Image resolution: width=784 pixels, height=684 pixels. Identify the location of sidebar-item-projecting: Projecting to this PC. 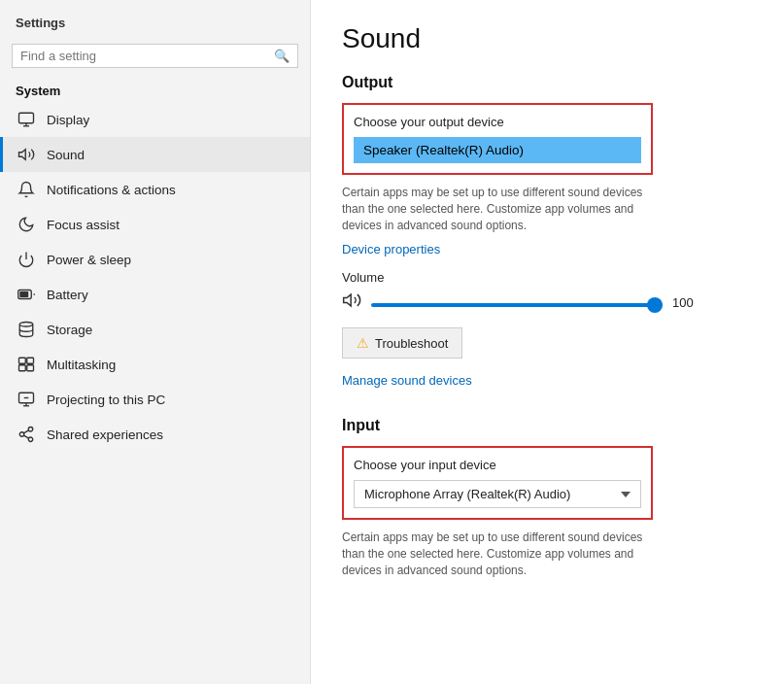
(155, 399).